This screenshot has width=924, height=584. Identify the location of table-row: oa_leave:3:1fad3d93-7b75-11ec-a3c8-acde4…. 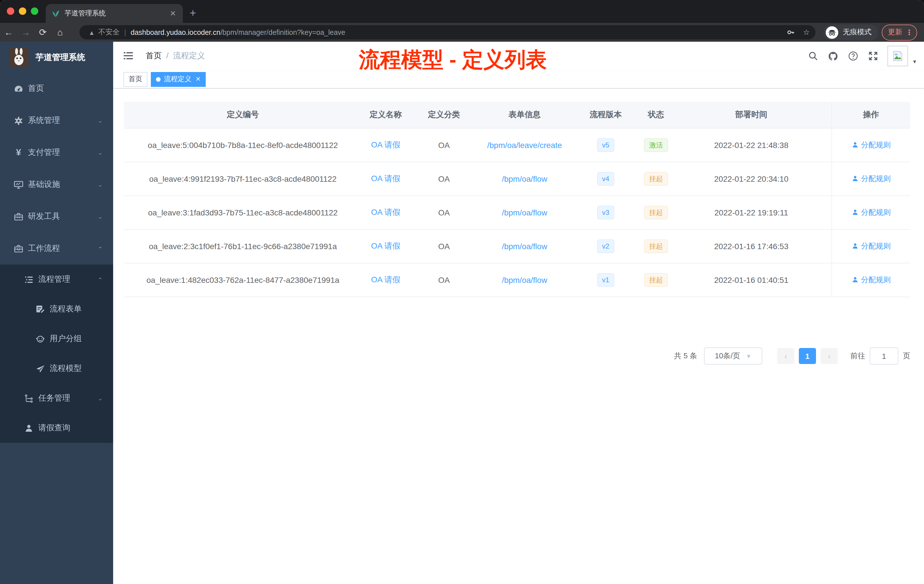
(517, 213).